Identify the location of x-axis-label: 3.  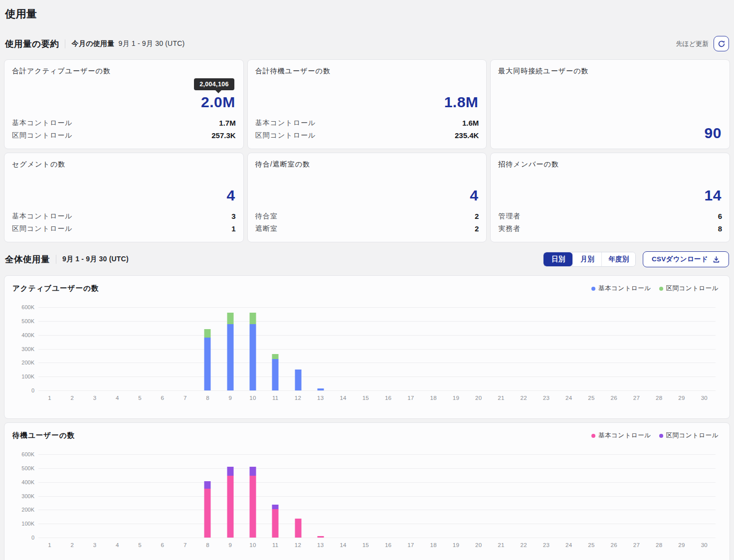
(95, 398).